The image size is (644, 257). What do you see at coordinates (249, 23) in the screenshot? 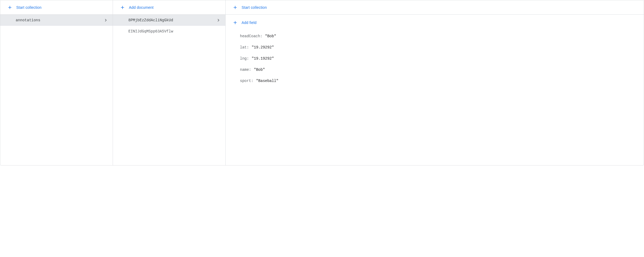
I see `add-field-label: Add field` at bounding box center [249, 23].